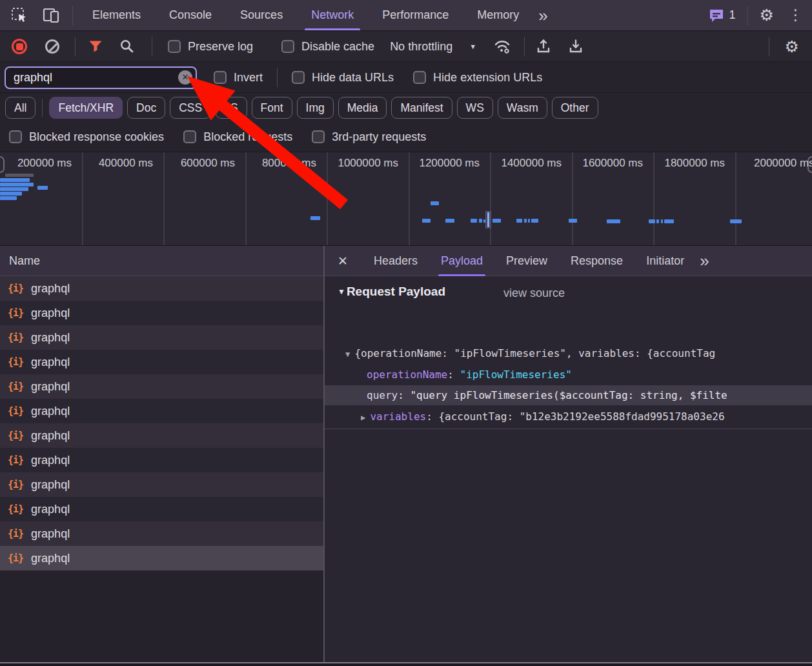  I want to click on import-har-icon, so click(543, 46).